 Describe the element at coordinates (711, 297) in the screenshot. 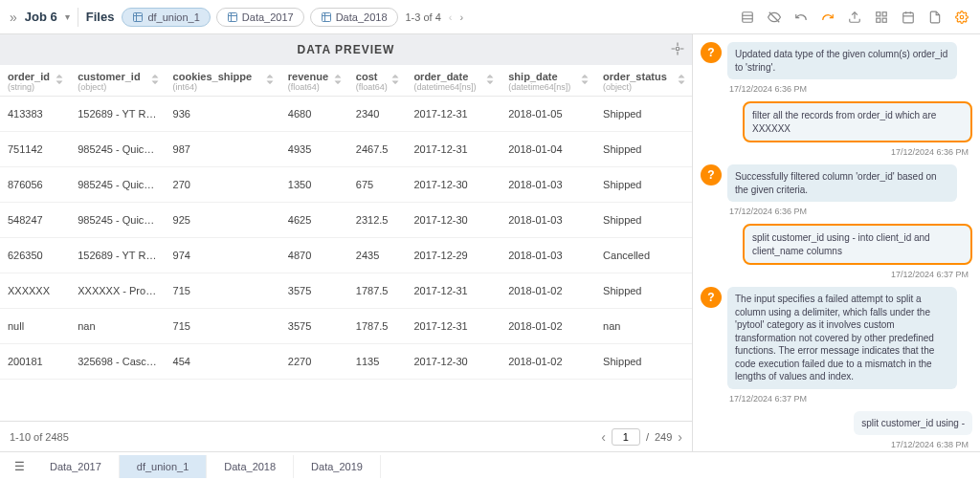

I see `assistant-avatar: ?` at that location.